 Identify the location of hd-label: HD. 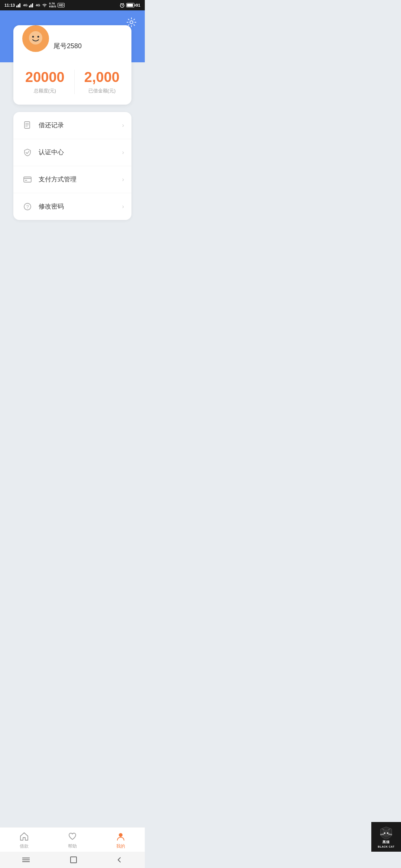
(61, 5).